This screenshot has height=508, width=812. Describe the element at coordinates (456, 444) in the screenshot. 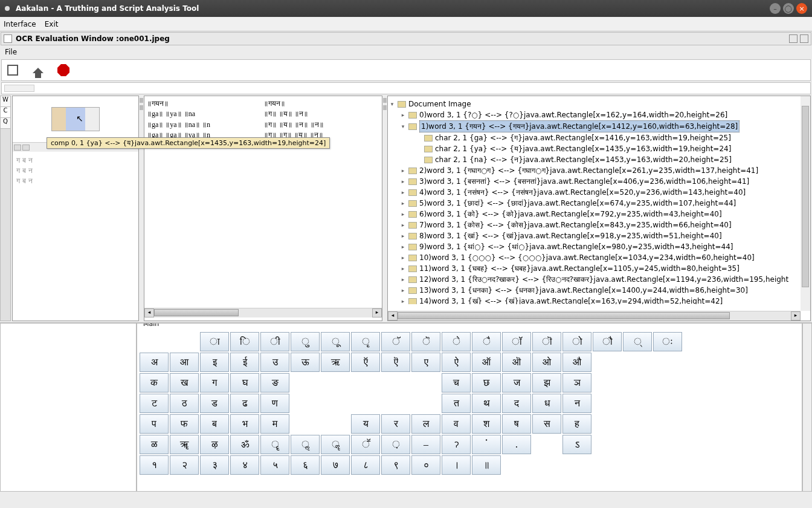

I see `key-ॽ: ॽ` at that location.